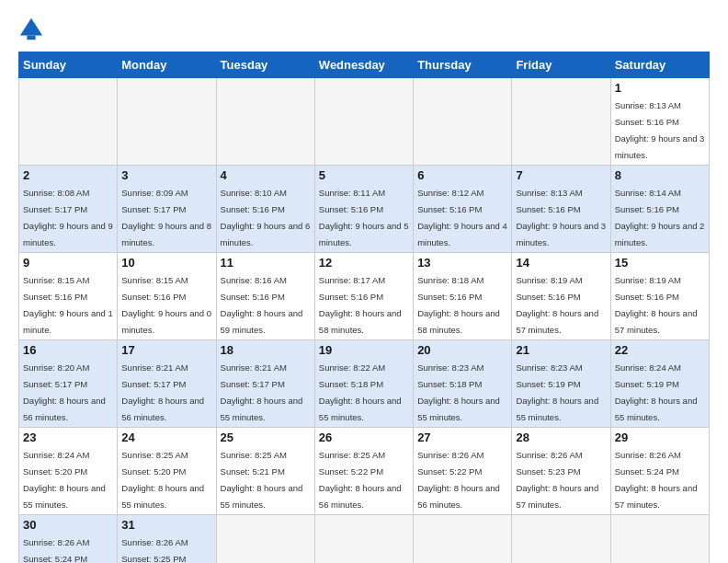 This screenshot has height=563, width=728. Describe the element at coordinates (561, 350) in the screenshot. I see `day-number: 21` at that location.